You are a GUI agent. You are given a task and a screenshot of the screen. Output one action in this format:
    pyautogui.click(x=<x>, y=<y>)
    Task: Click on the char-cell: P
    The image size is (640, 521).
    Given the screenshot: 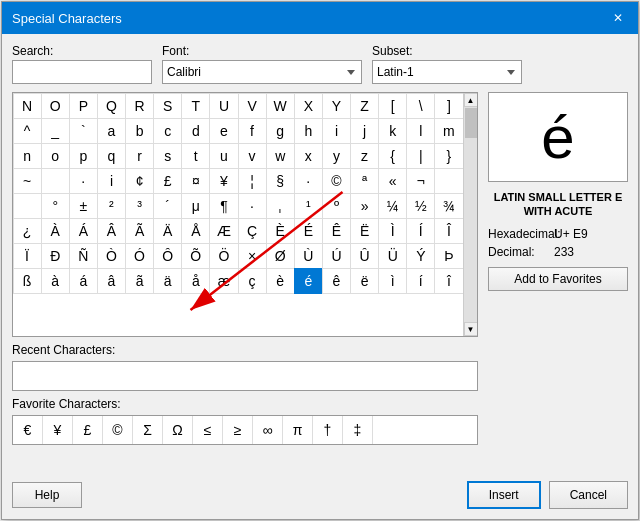 What is the action you would take?
    pyautogui.click(x=84, y=106)
    